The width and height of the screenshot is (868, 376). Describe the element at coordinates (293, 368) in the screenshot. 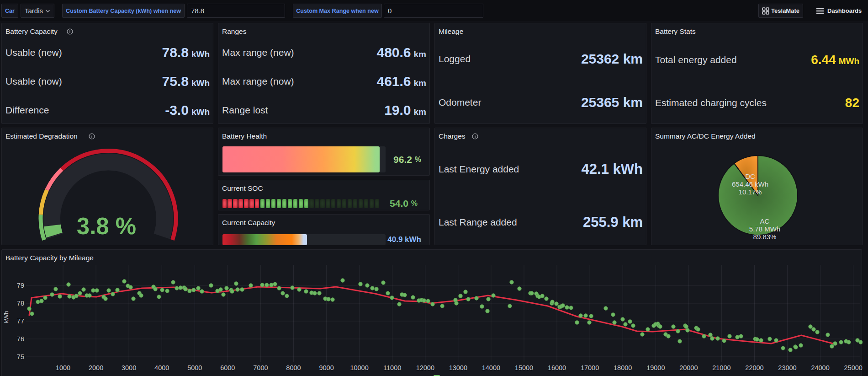

I see `svg-text: 8000` at that location.